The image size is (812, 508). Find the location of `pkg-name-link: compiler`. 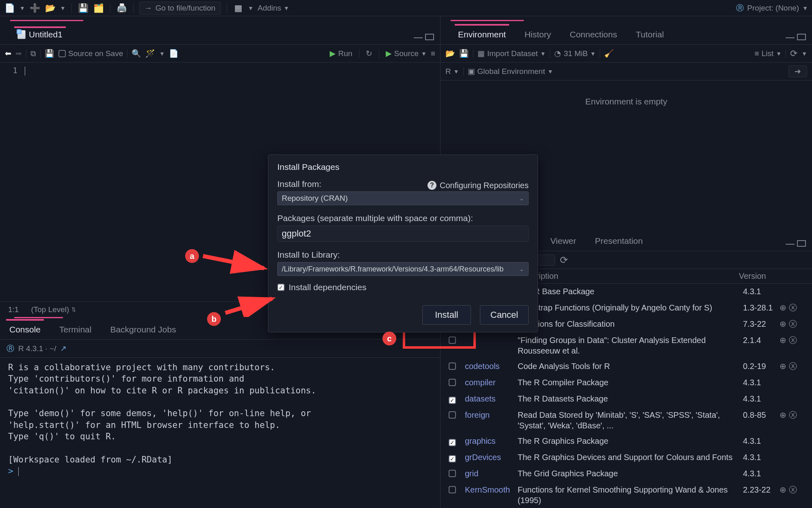

pkg-name-link: compiler is located at coordinates (491, 382).